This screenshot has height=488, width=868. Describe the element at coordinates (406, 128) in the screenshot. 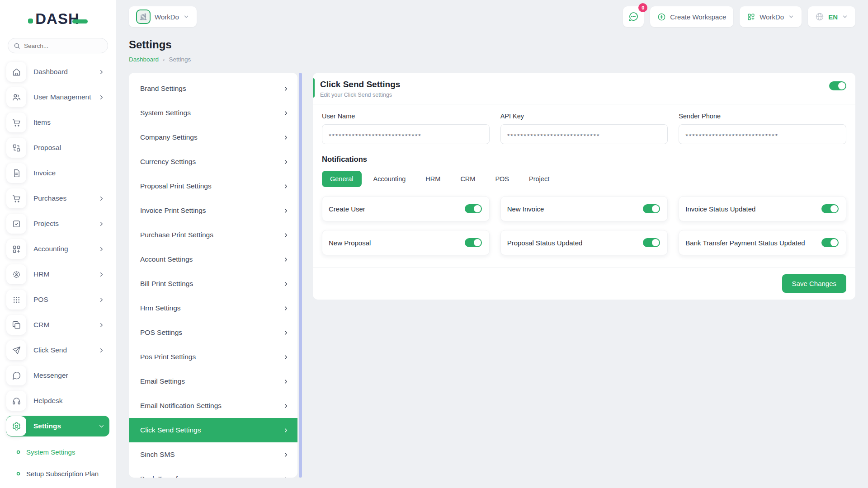

I see `field-user-name: User Name` at that location.